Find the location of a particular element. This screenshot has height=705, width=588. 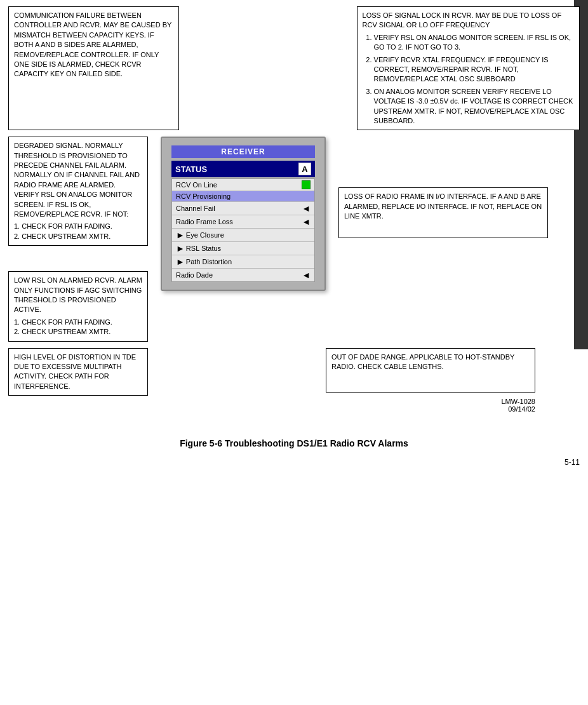

item-label-rcv-provisioning: RCV Provisioning is located at coordinates (203, 196).